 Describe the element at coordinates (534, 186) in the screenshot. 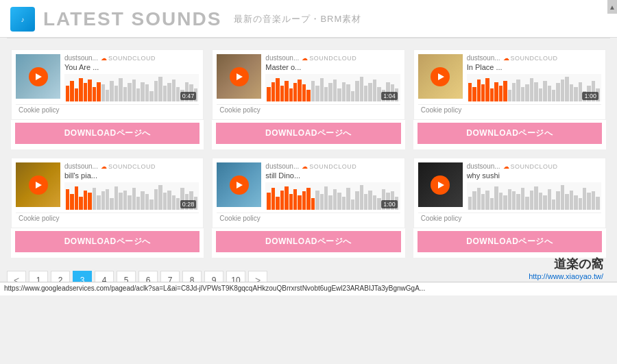

I see `widget-info-6: dustsoun... ☁ SOUNDCLOUD why sushi` at that location.